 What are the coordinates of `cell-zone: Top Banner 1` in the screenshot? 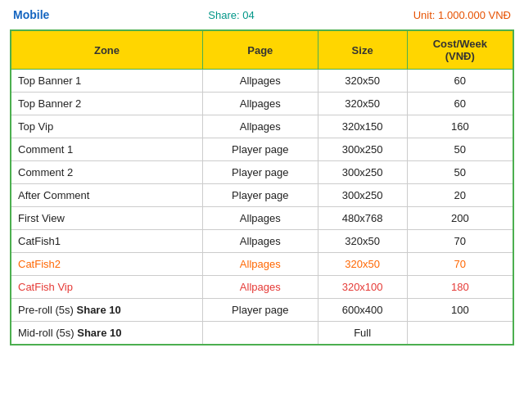 It's located at (106, 81).